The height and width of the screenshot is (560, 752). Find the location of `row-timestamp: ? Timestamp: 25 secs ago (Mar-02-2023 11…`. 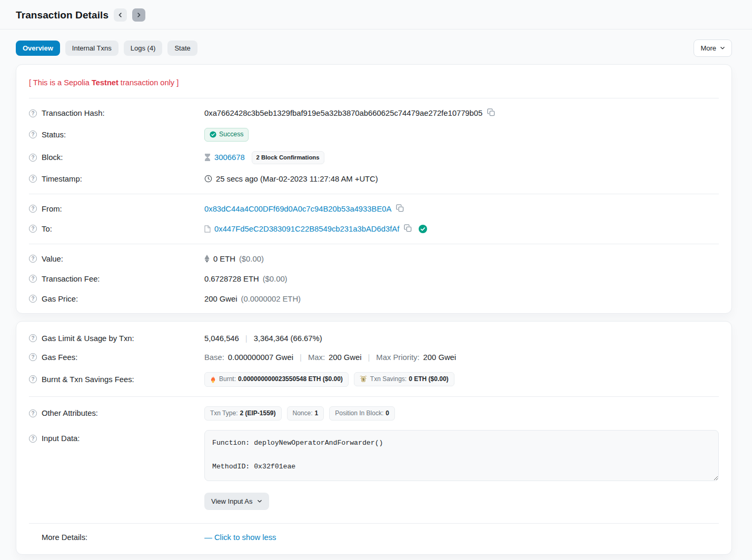

row-timestamp: ? Timestamp: 25 secs ago (Mar-02-2023 11… is located at coordinates (374, 179).